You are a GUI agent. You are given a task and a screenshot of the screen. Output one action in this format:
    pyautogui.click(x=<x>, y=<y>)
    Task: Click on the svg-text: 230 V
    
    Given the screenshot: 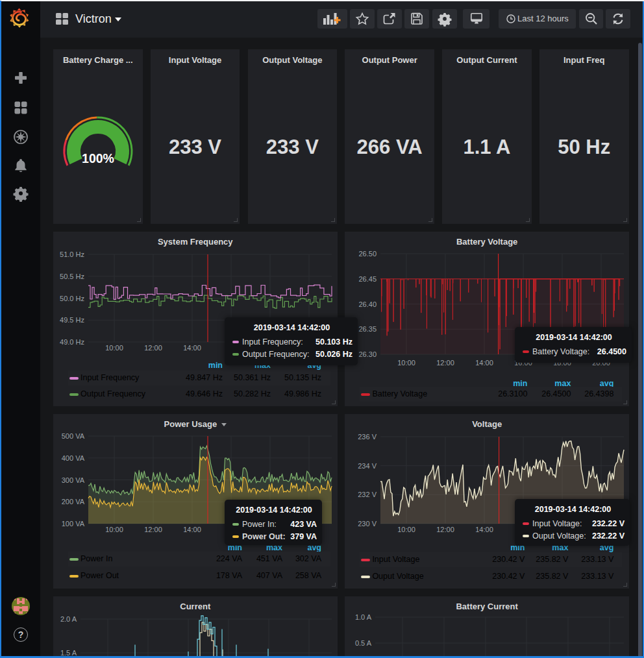 What is the action you would take?
    pyautogui.click(x=367, y=524)
    